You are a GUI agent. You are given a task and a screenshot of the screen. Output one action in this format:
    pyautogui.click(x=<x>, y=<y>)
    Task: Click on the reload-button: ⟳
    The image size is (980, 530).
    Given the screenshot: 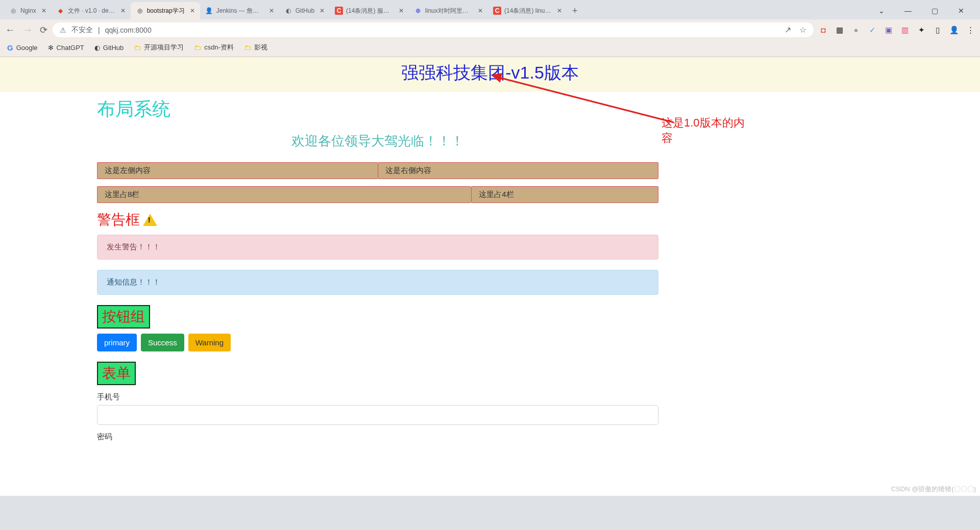 What is the action you would take?
    pyautogui.click(x=44, y=30)
    